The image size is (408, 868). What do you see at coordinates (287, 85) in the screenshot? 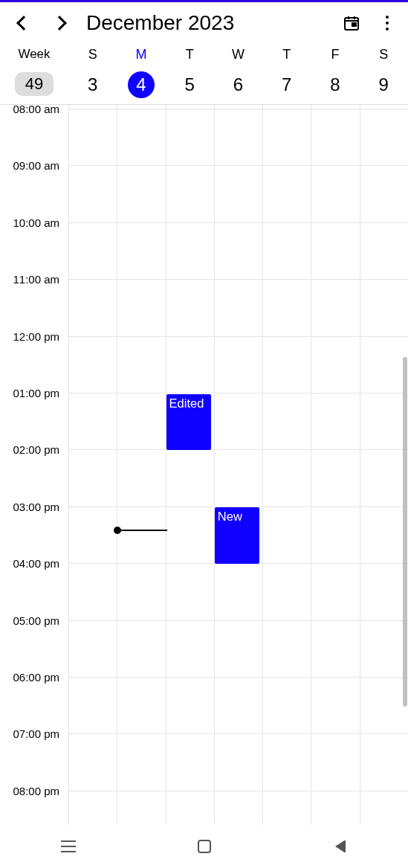
I see `day-number: 7` at bounding box center [287, 85].